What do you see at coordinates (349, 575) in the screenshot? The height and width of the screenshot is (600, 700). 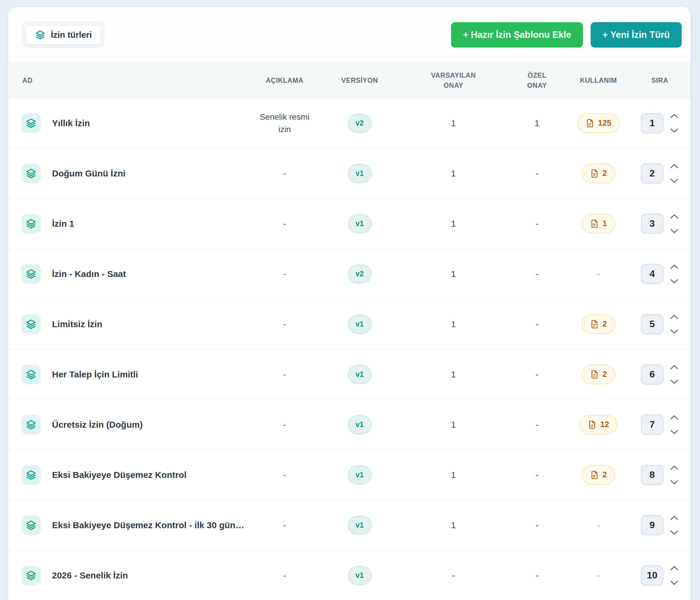 I see `table-row: 2026 - Senelik İzin-v1---10` at bounding box center [349, 575].